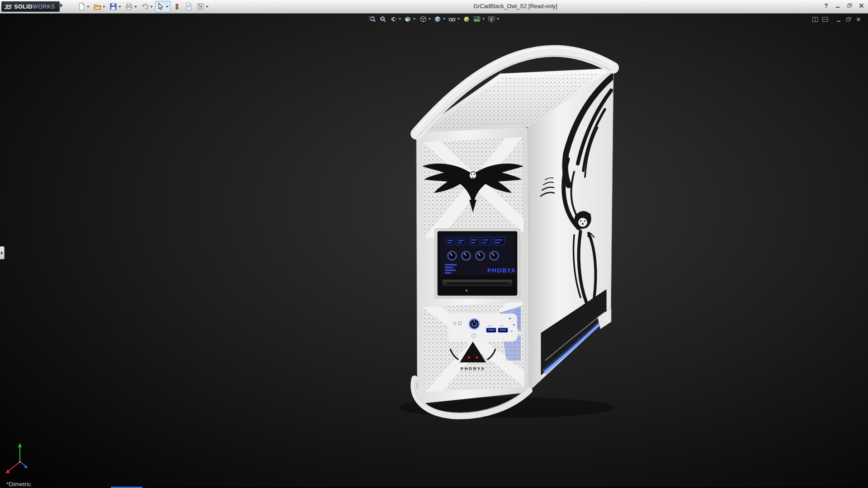  What do you see at coordinates (61, 5) in the screenshot?
I see `logo-flyout-arrow-icon` at bounding box center [61, 5].